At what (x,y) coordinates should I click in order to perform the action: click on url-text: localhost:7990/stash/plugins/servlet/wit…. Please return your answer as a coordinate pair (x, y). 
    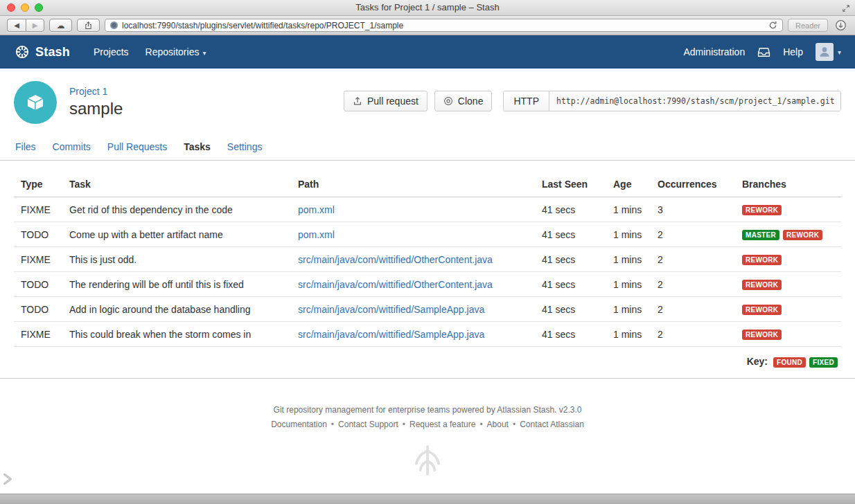
    Looking at the image, I should click on (263, 26).